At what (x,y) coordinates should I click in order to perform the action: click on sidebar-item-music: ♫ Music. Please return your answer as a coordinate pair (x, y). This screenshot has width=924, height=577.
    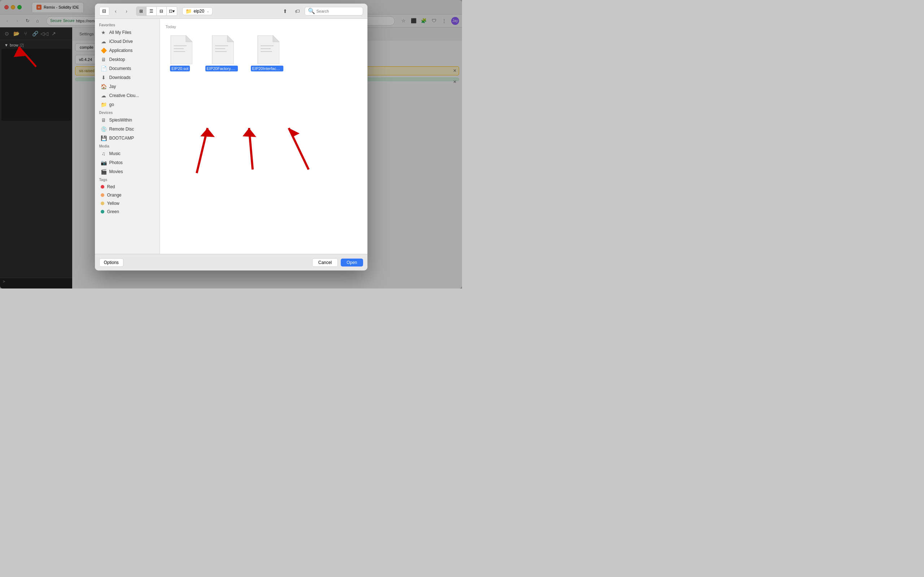
    Looking at the image, I should click on (127, 153).